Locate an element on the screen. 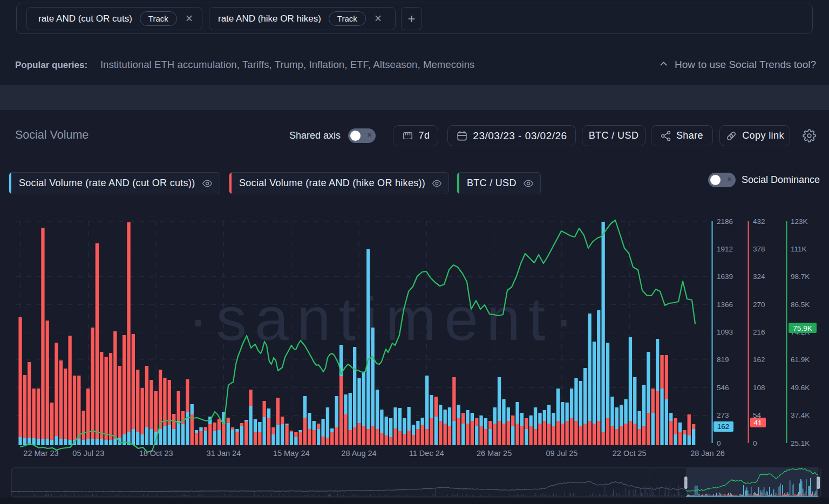 The width and height of the screenshot is (829, 504). svg-text: 49.6K is located at coordinates (800, 387).